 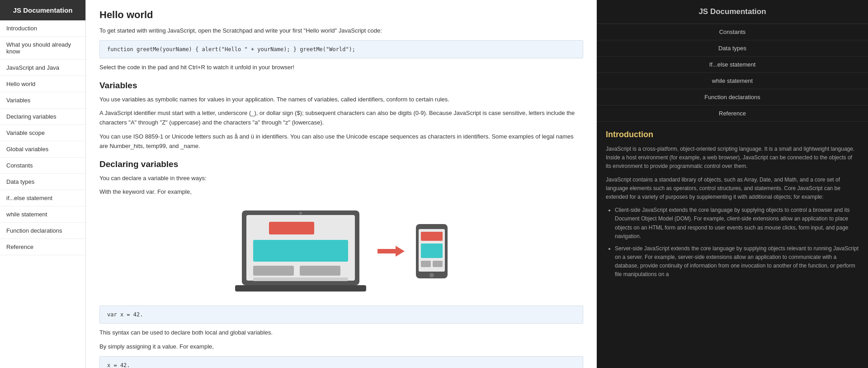 What do you see at coordinates (341, 86) in the screenshot?
I see `variables-heading: Variables` at bounding box center [341, 86].